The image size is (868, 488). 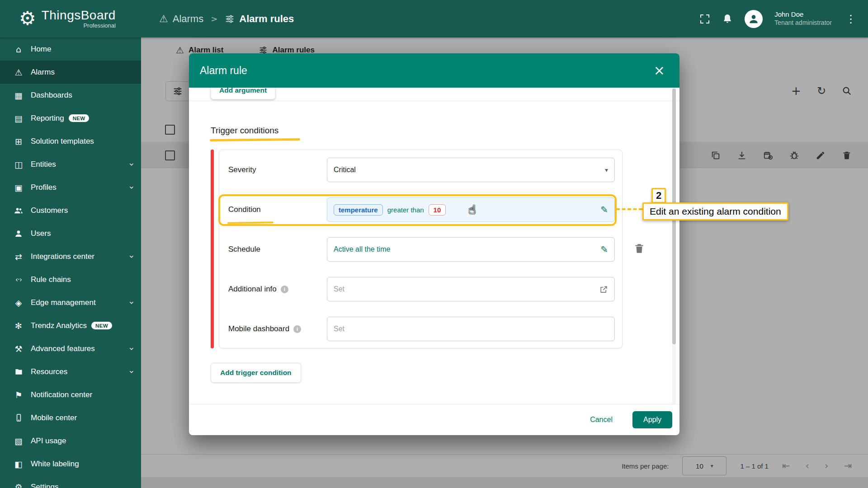 What do you see at coordinates (715, 211) in the screenshot?
I see `callout-tooltip: Edit an existing alarm condition` at bounding box center [715, 211].